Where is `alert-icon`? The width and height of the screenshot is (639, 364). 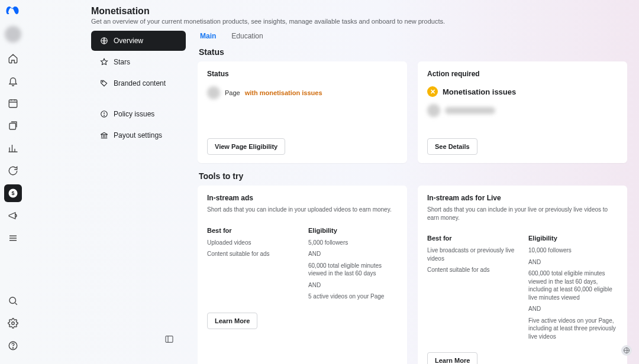
alert-icon is located at coordinates (104, 114).